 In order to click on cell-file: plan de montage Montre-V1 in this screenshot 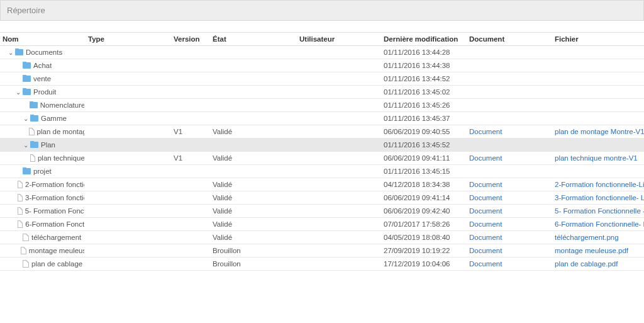, I will do `click(599, 132)`.